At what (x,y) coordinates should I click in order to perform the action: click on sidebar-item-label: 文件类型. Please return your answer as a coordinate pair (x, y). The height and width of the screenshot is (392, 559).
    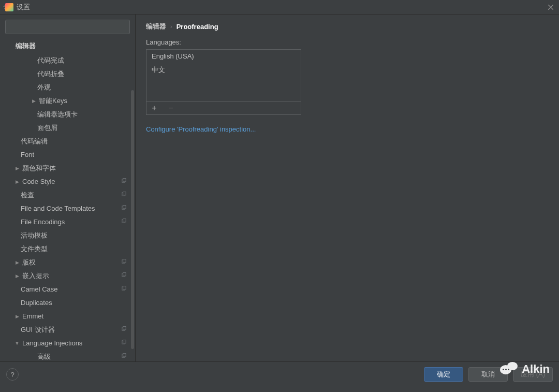
    Looking at the image, I should click on (76, 249).